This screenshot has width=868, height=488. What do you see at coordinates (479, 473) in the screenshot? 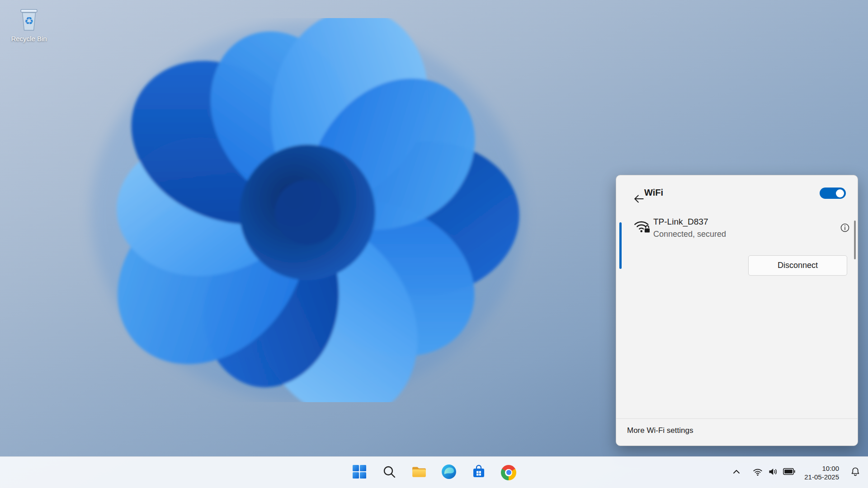
I see `microsoft-store-button` at bounding box center [479, 473].